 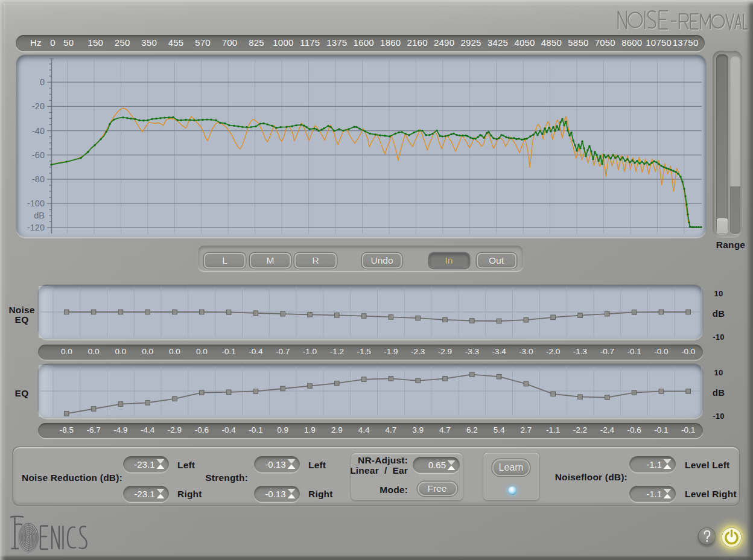 What do you see at coordinates (39, 179) in the screenshot?
I see `svg-text: -80` at bounding box center [39, 179].